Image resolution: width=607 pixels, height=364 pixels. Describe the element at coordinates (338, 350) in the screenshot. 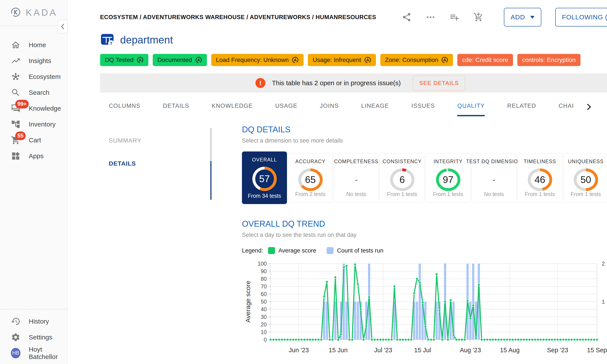

I see `svg-text: 15 Jun` at that location.